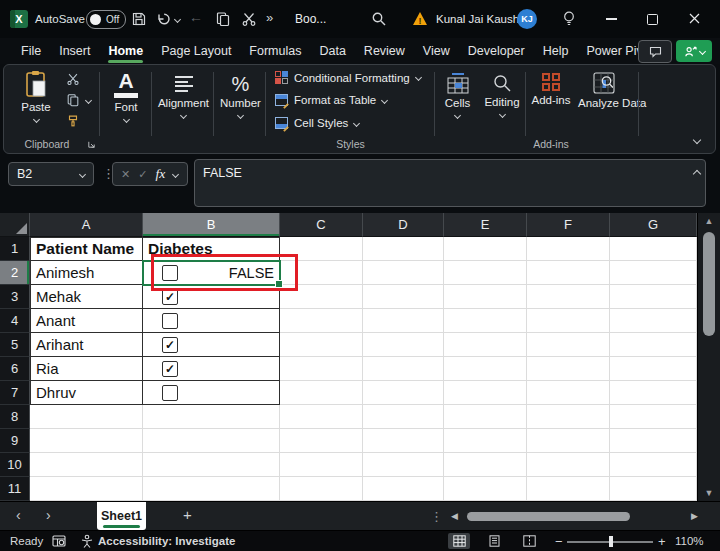  I want to click on checkbox-checked, so click(170, 345).